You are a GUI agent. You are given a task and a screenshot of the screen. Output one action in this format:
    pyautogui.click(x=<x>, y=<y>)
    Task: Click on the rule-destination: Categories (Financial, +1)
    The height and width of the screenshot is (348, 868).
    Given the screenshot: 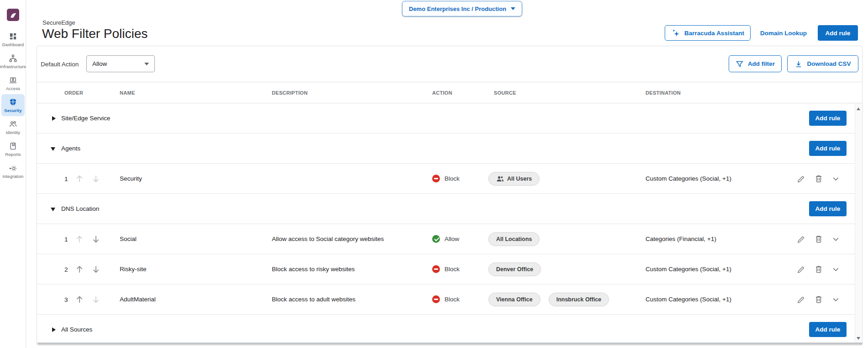 What is the action you would take?
    pyautogui.click(x=681, y=239)
    